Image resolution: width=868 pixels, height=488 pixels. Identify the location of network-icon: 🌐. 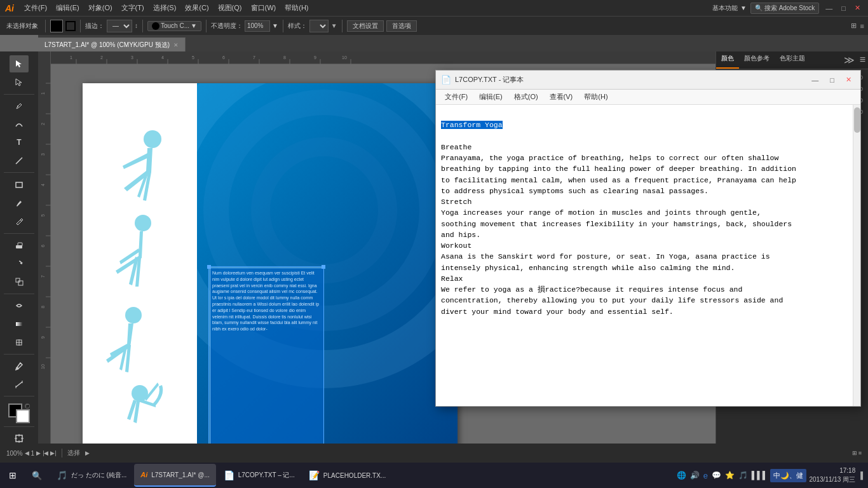
(681, 475).